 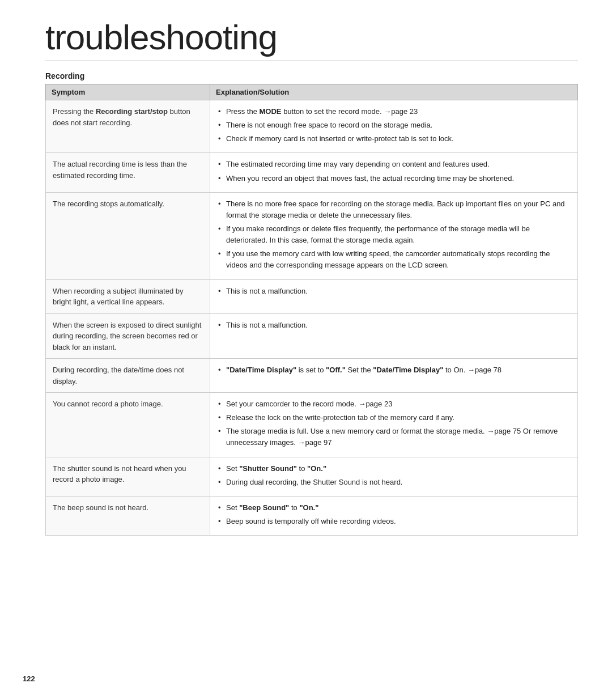 What do you see at coordinates (128, 516) in the screenshot?
I see `symptom-cell: The beep sound is not heard.` at bounding box center [128, 516].